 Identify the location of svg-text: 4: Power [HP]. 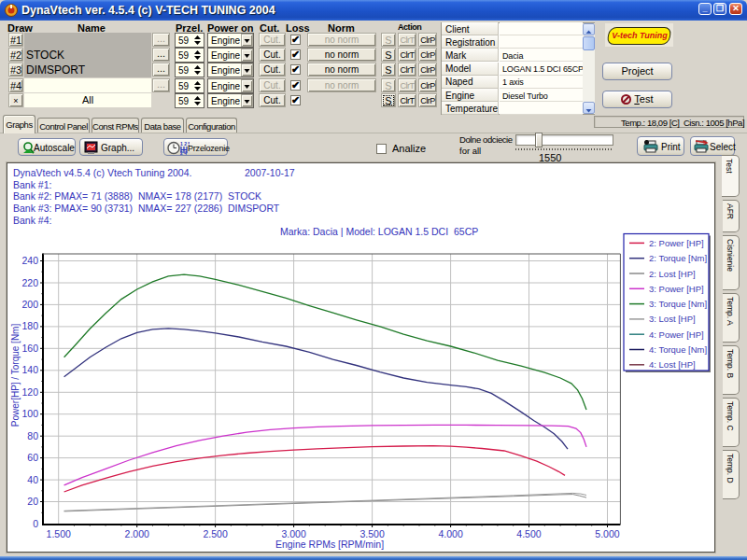
(676, 334).